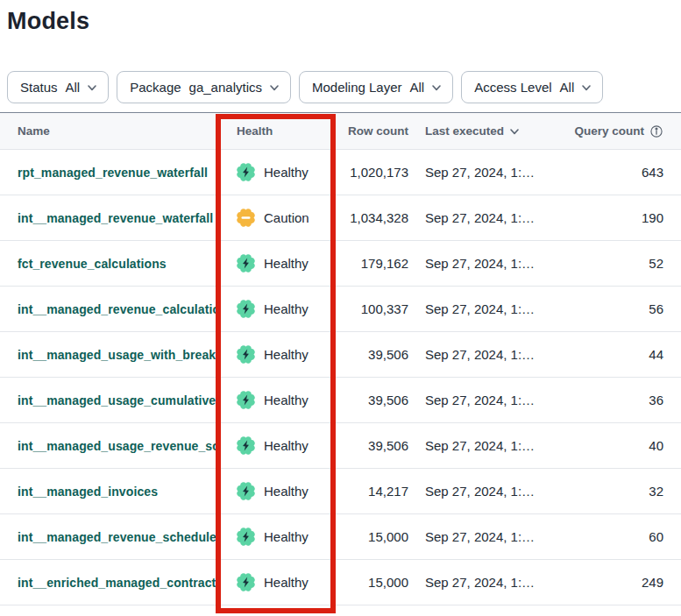 Image resolution: width=681 pixels, height=616 pixels. I want to click on query-count-value: 190, so click(621, 217).